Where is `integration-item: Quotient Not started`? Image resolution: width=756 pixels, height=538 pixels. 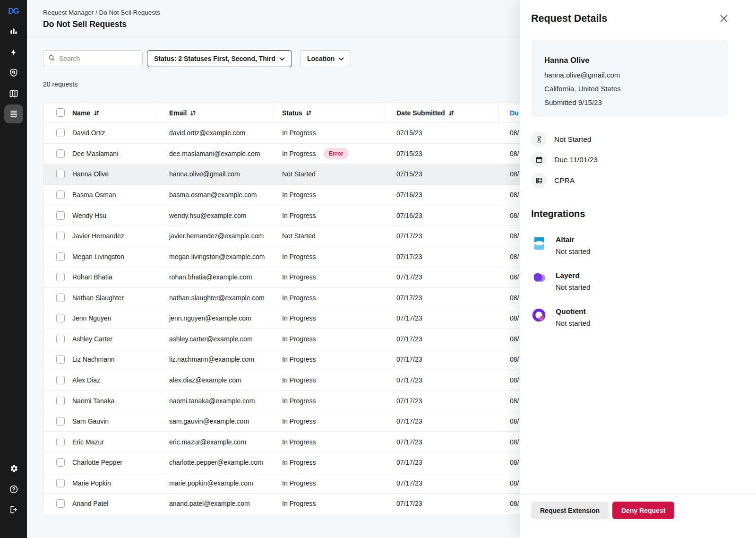 integration-item: Quotient Not started is located at coordinates (560, 317).